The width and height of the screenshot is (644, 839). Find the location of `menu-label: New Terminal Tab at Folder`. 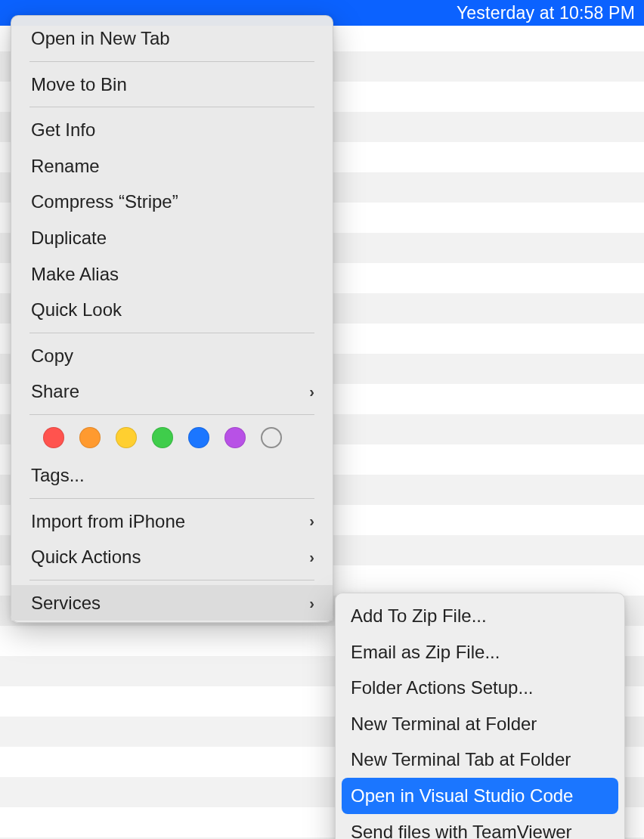

menu-label: New Terminal Tab at Folder is located at coordinates (461, 760).